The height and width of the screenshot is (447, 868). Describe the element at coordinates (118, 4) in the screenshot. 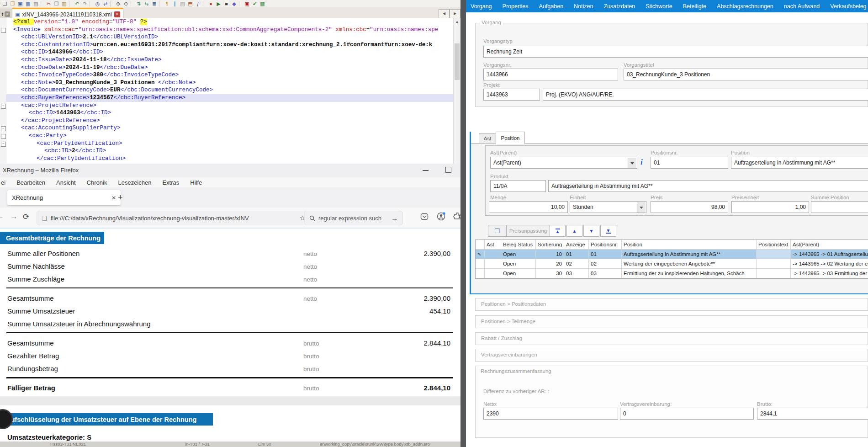

I see `zoom-in-icon: ⊕` at that location.